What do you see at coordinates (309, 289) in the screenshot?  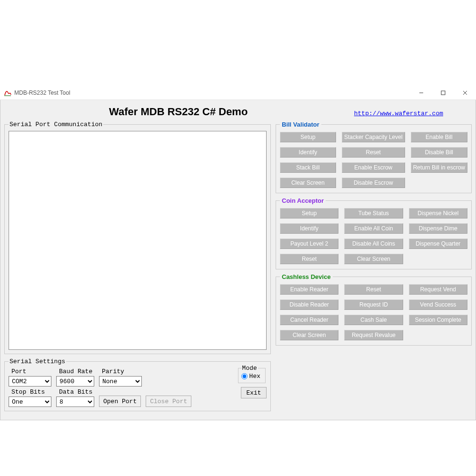 I see `cashless-enable-button: Enable Reader` at bounding box center [309, 289].